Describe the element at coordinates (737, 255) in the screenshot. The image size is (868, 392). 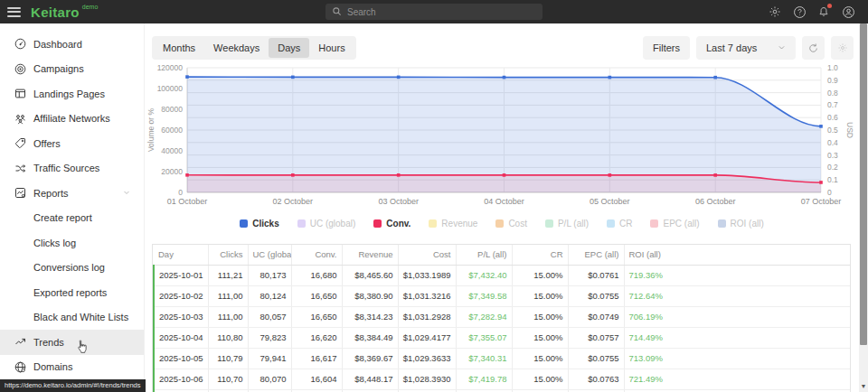
I see `column-header-roi-all: ROI (all)` at that location.